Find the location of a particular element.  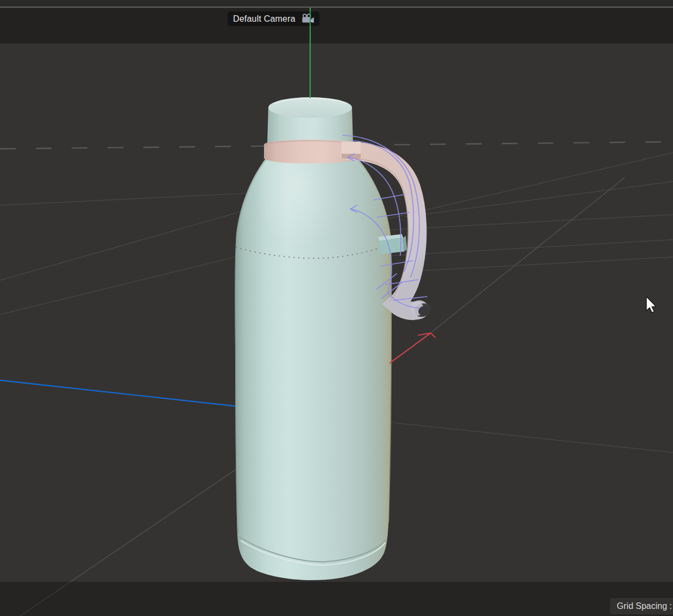

active-camera-selector: Default Camera is located at coordinates (274, 18).